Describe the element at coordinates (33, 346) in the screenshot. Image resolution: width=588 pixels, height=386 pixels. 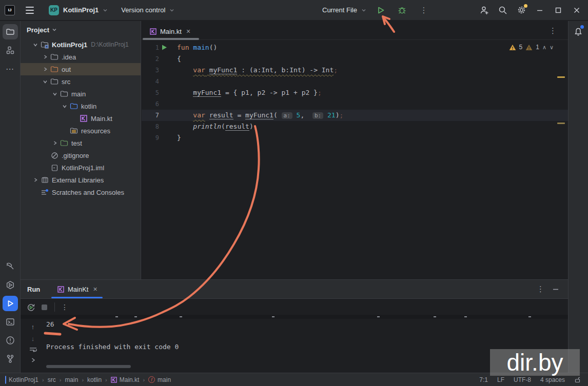
I see `console-gutter: ↑ ↓` at that location.